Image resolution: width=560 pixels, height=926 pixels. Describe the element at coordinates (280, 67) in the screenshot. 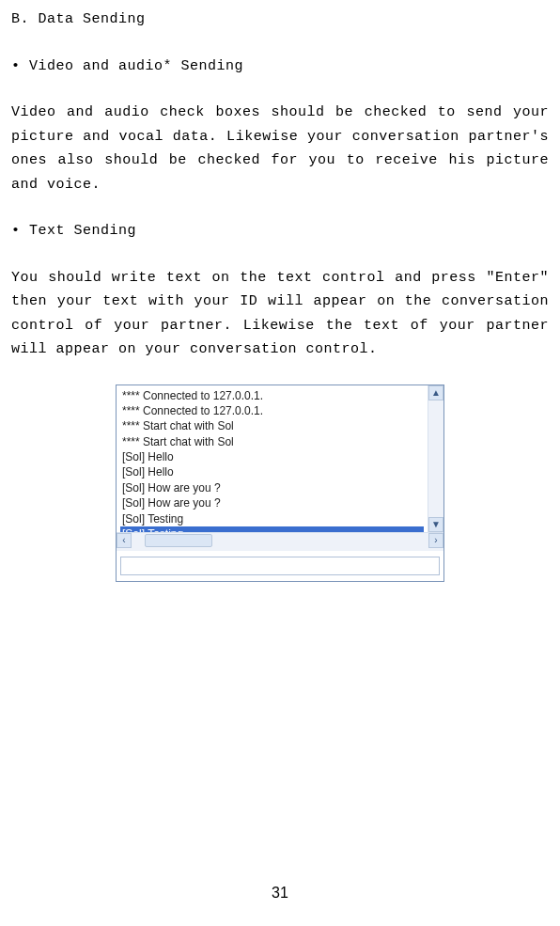

I see `bullet-video-audio-sending: • Video and audio* Sending` at that location.